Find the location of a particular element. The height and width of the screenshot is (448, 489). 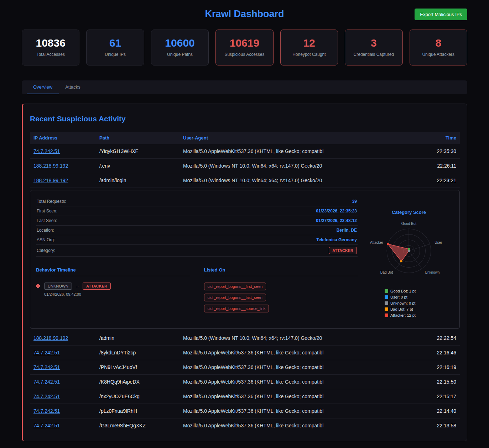

table-row: 74.7.242.51 /PN9LvAcJ4uoVf Mozilla/5.0 A… is located at coordinates (245, 367).